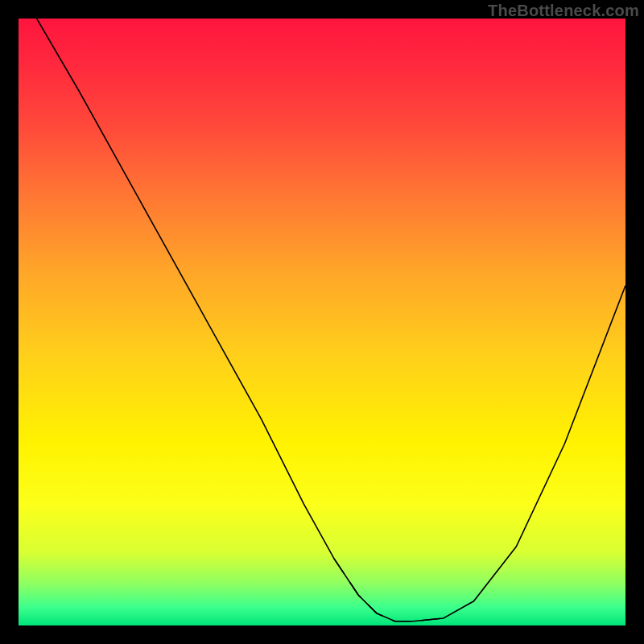 The image size is (644, 644). What do you see at coordinates (564, 11) in the screenshot?
I see `watermark-text: TheBottleneck.com` at bounding box center [564, 11].